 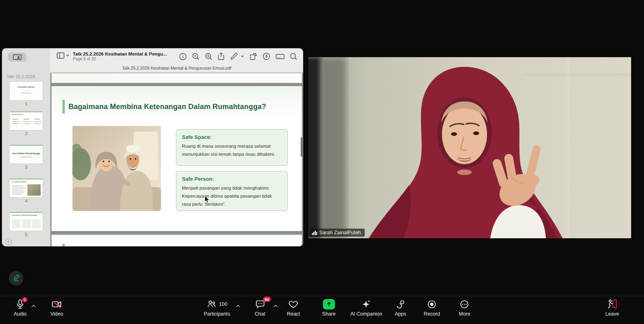 What do you see at coordinates (196, 56) in the screenshot?
I see `zoom-out-button` at bounding box center [196, 56].